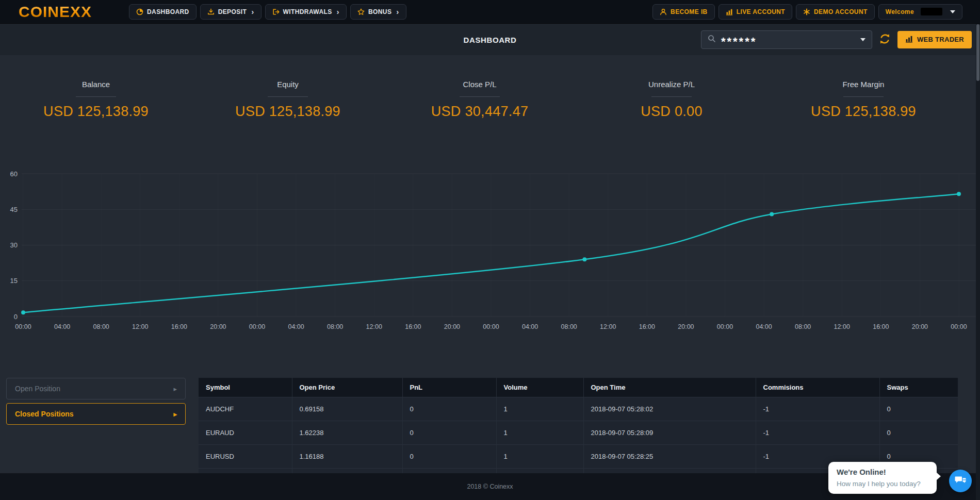 The height and width of the screenshot is (500, 980). I want to click on stat-label: Balance, so click(96, 85).